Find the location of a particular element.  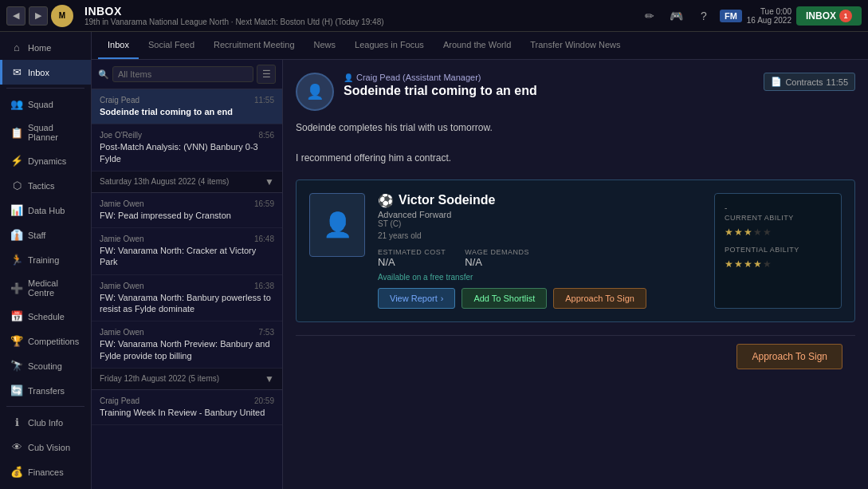

msg-victory-park: Jamie Owen 16:48 FW: Vanarama North: Cra… is located at coordinates (187, 252).